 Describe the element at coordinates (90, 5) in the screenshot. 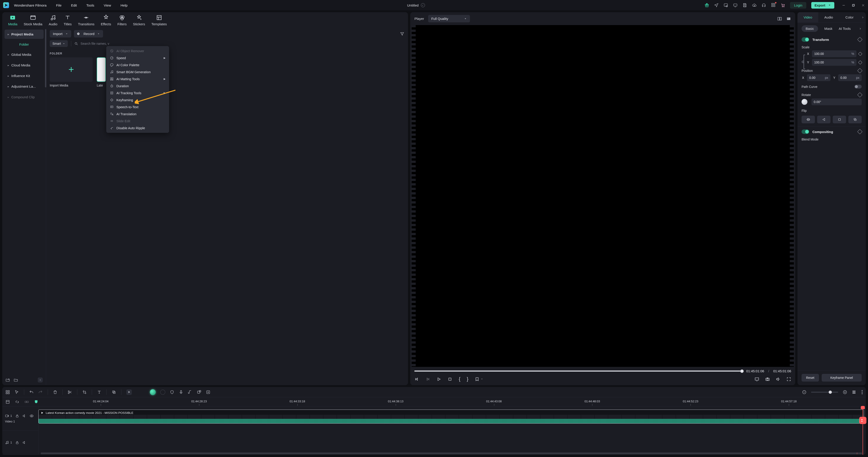

I see `menu-tools: Tools` at that location.